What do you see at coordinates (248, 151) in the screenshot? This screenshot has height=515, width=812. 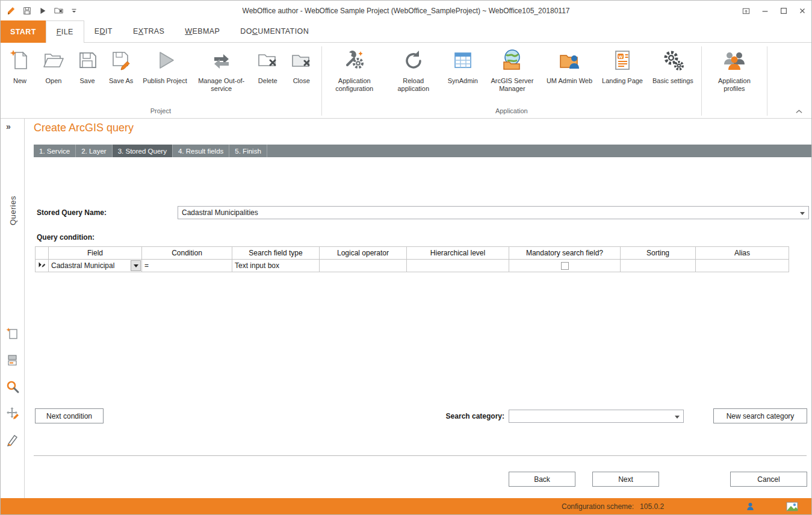 I see `wizard-step-finish: 5. Finish` at bounding box center [248, 151].